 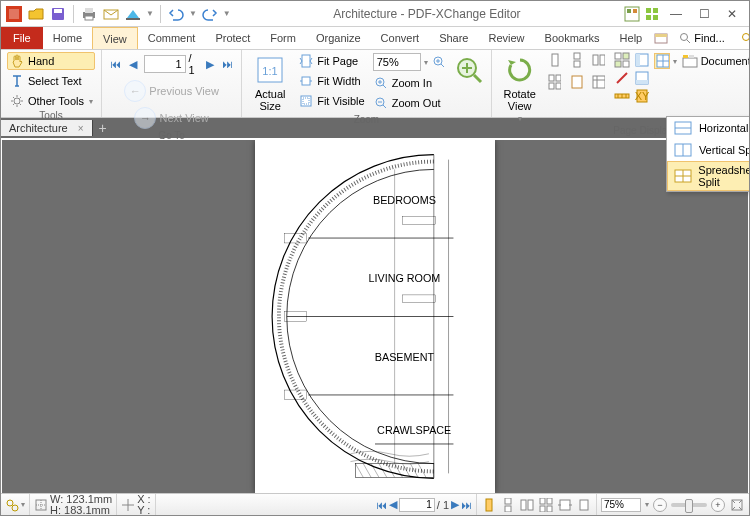 What do you see at coordinates (642, 60) in the screenshot?
I see `layout-a-icon` at bounding box center [642, 60].